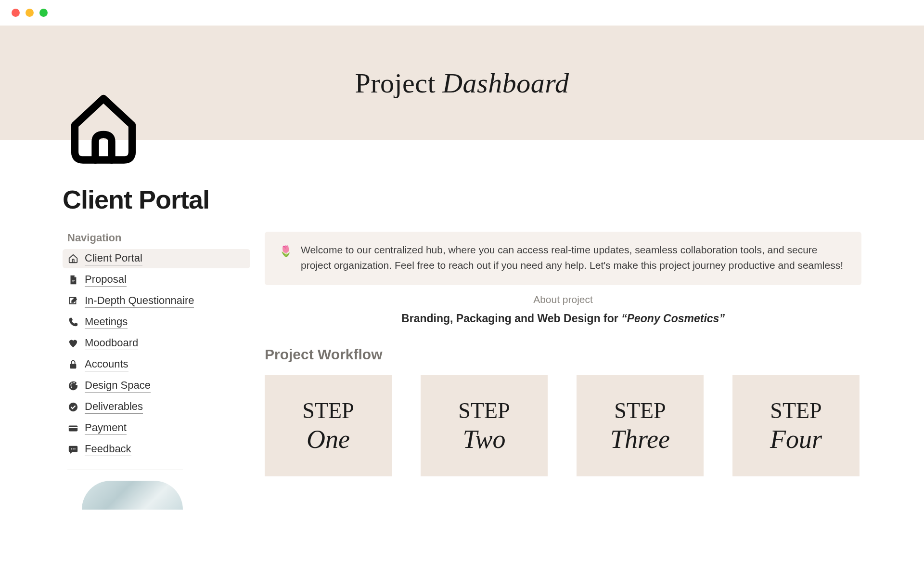  Describe the element at coordinates (563, 355) in the screenshot. I see `workflow-heading: Project Workflow` at that location.